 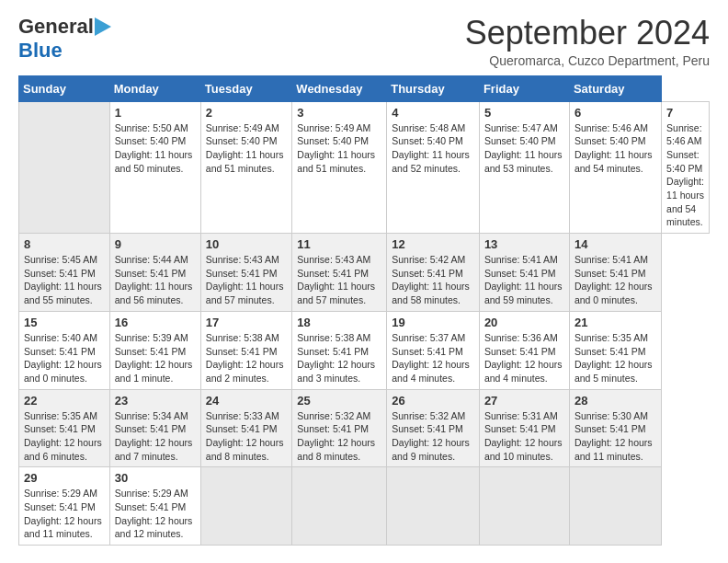 What do you see at coordinates (246, 112) in the screenshot?
I see `day-number: 2` at bounding box center [246, 112].